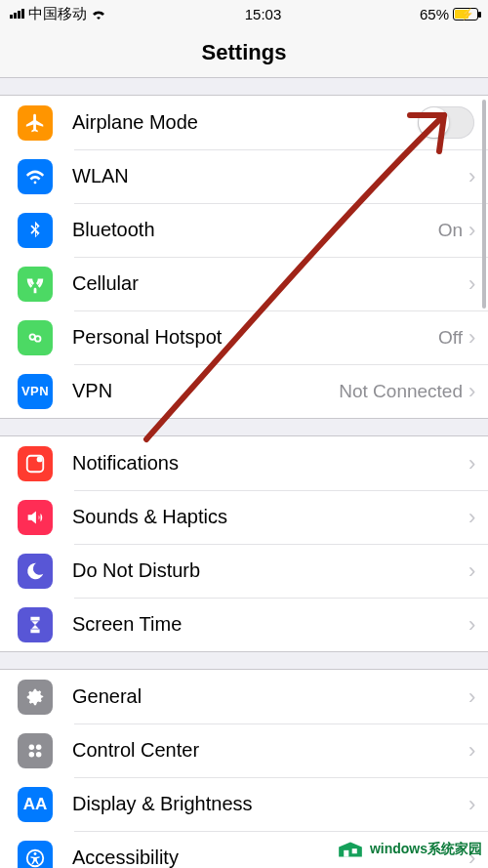 The height and width of the screenshot is (868, 488). What do you see at coordinates (404, 392) in the screenshot?
I see `vpn-value: Not Connected` at bounding box center [404, 392].